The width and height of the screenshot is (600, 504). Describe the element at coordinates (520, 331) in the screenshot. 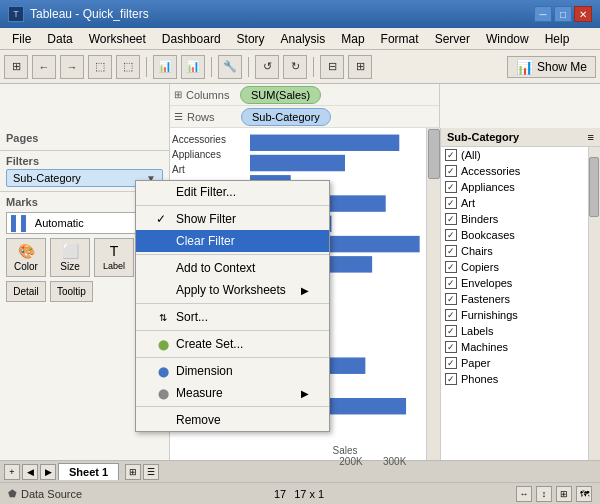

I see `filter-list-item: Labels` at that location.